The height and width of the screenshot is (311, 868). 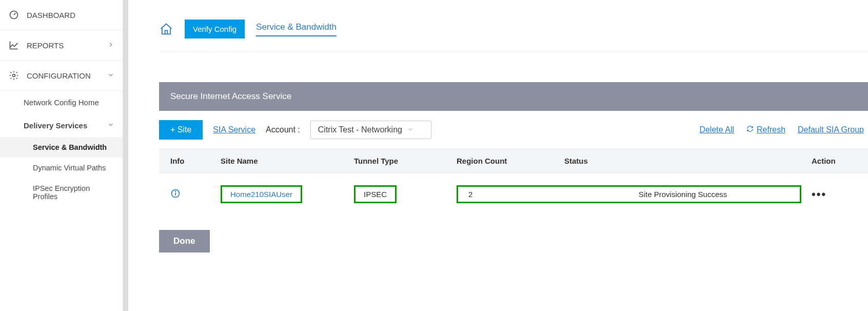 What do you see at coordinates (371, 130) in the screenshot?
I see `account-select: Citrix Test - Networking` at bounding box center [371, 130].